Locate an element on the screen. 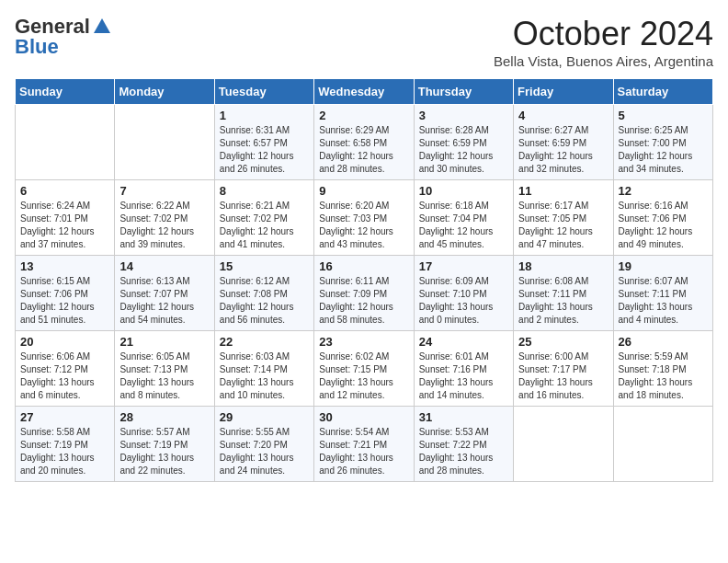 This screenshot has width=728, height=563. day-info: Sunrise: 6:07 AMSunset: 7:11 PMDaylight:… is located at coordinates (664, 301).